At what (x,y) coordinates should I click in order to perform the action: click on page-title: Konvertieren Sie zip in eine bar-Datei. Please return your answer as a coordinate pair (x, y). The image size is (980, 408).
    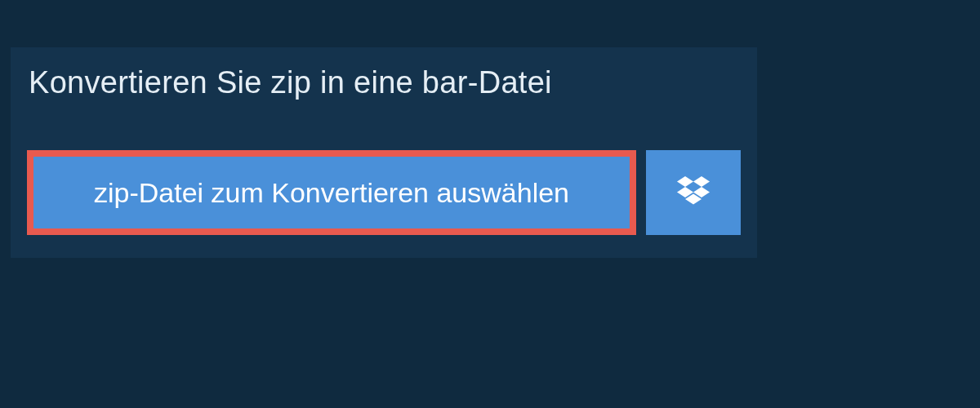
    Looking at the image, I should click on (313, 73).